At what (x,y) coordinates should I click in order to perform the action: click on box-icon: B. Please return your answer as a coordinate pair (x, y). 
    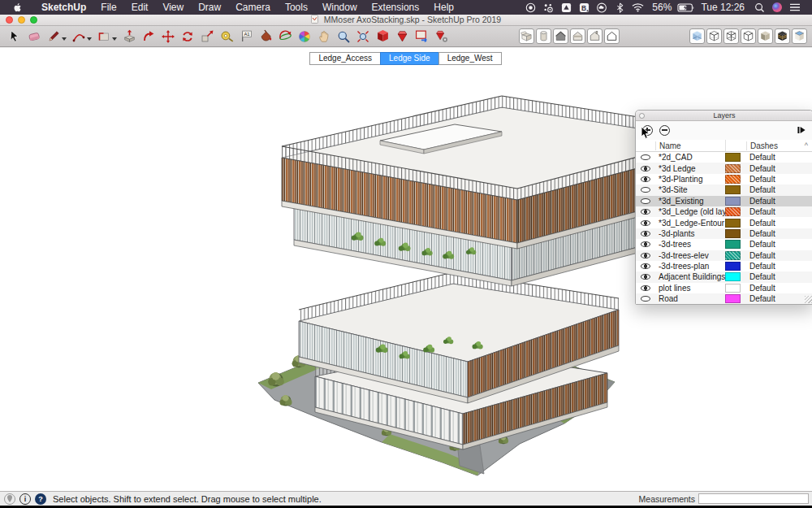
    Looking at the image, I should click on (584, 7).